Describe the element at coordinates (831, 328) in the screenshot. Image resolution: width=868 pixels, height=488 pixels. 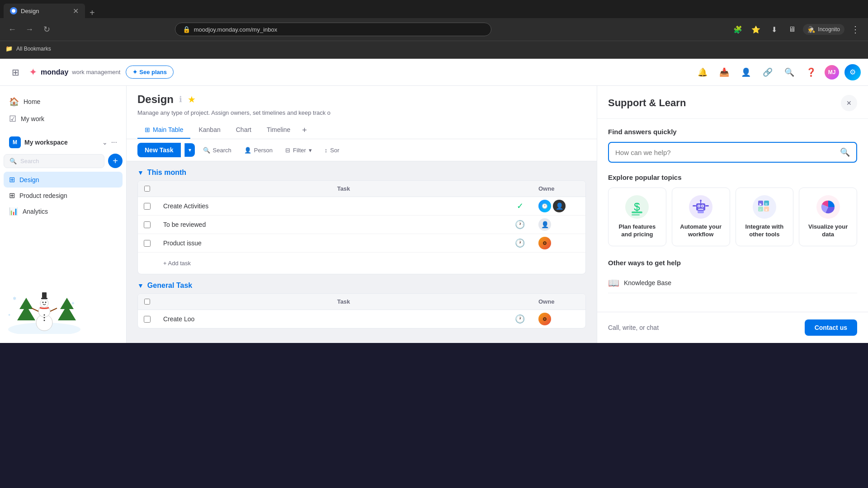
I see `contact-us-btn: Contact us` at that location.